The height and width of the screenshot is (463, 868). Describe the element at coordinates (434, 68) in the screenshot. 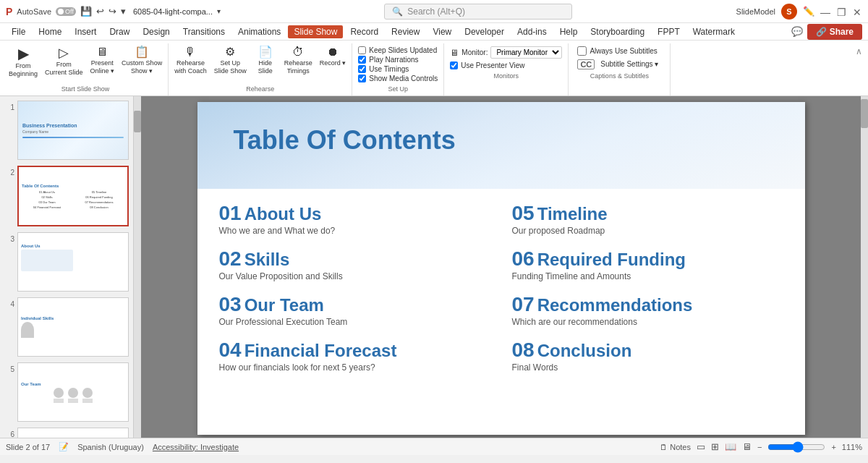

I see `ribbon: ▶ FromBeginning ▷ FromCurrent Slide 🖥 Pr…` at that location.